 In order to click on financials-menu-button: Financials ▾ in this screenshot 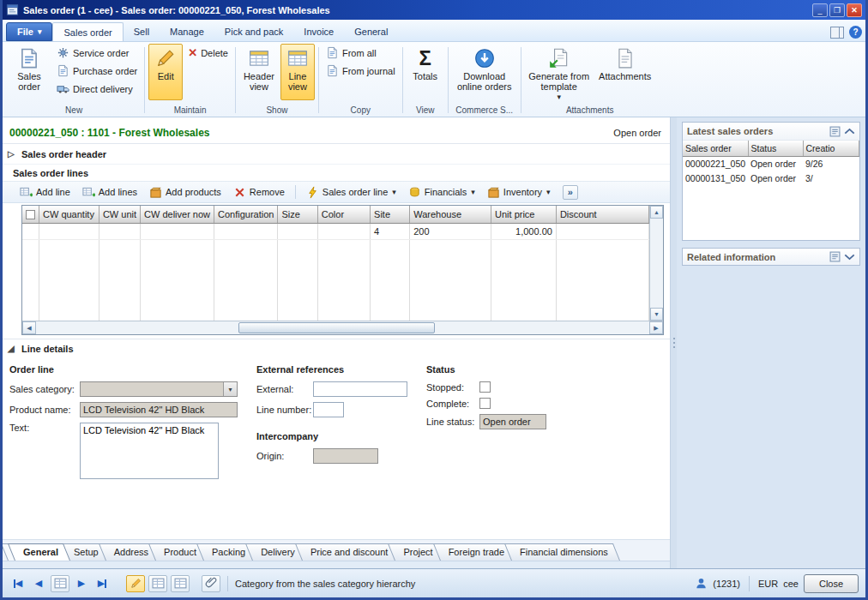, I will do `click(442, 192)`.